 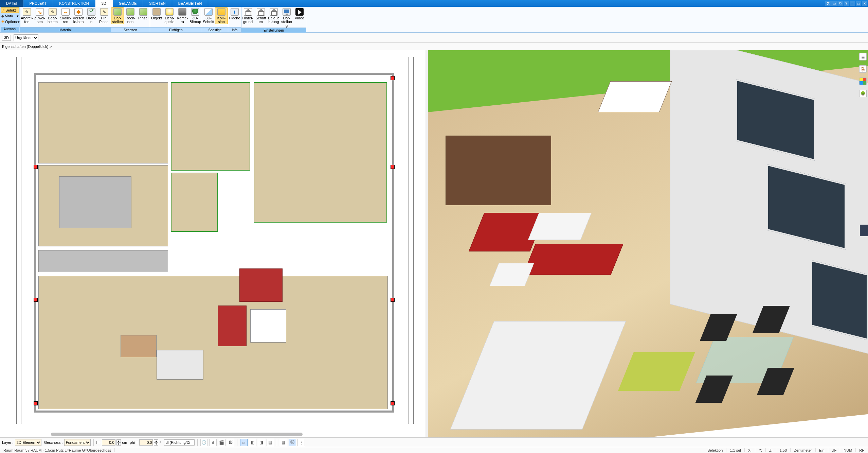 I want to click on tool-icon: ⧉, so click(x=840, y=3).